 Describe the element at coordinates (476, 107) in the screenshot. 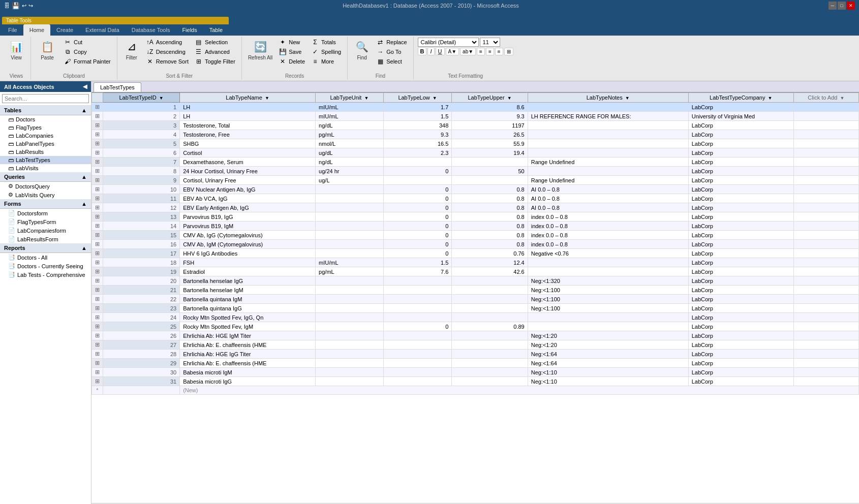

I see `table-row: ⊞ 1 LH mIU/mL 1.7 8.6 LabCorp` at that location.